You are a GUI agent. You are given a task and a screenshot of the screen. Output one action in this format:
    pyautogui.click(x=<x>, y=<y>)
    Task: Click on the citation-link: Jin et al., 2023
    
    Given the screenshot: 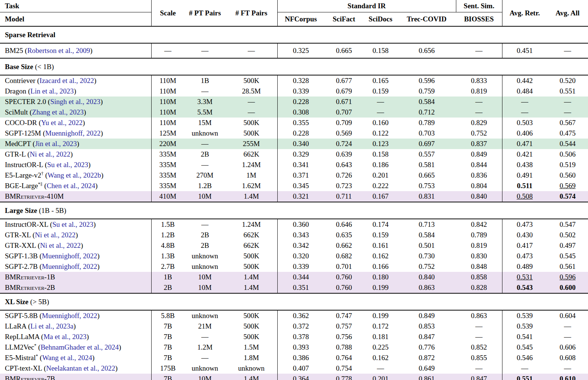 What is the action you would take?
    pyautogui.click(x=56, y=143)
    